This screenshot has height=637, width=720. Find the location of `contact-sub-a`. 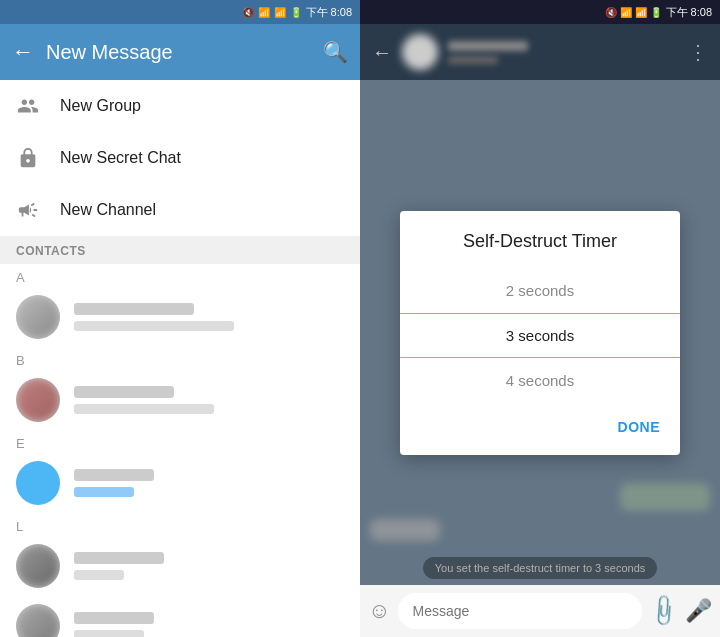

contact-sub-a is located at coordinates (154, 326).